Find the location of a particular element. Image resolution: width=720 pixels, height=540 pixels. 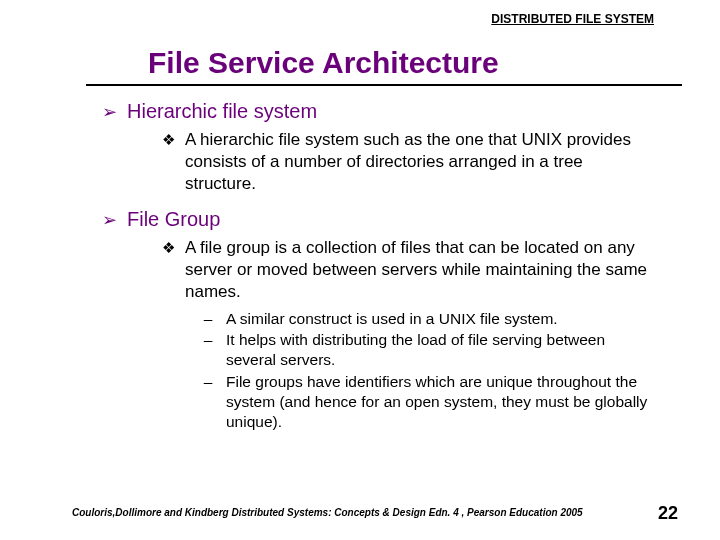

sub-item: ❖ A file group is a collection of files … is located at coordinates (409, 270).